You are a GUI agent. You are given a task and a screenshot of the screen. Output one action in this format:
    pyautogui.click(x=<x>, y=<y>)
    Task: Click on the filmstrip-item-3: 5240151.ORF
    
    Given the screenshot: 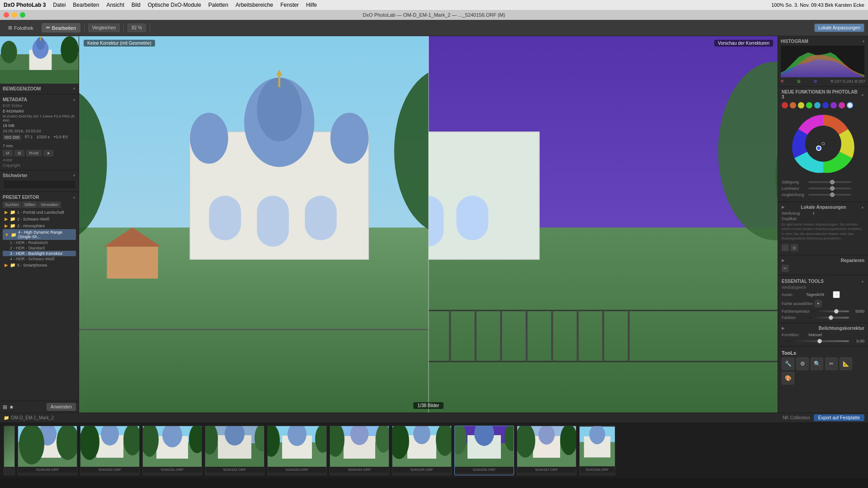 What is the action you would take?
    pyautogui.click(x=172, y=450)
    